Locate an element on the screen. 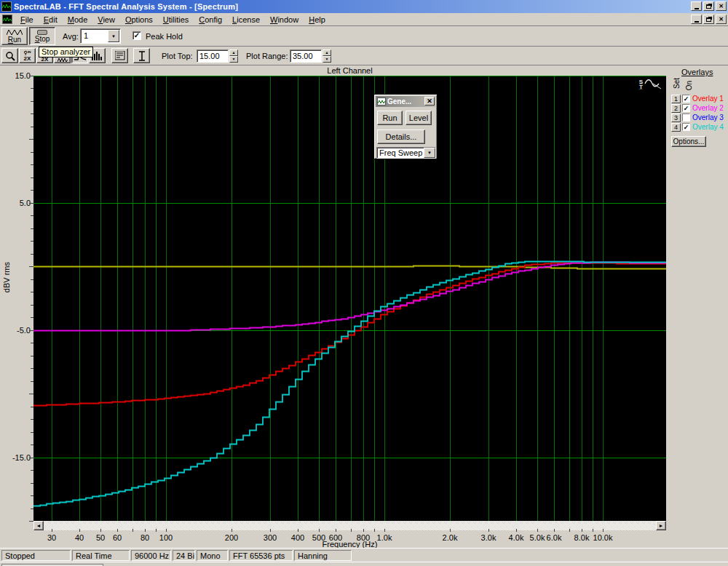  generator-details-button: Details... is located at coordinates (401, 137).